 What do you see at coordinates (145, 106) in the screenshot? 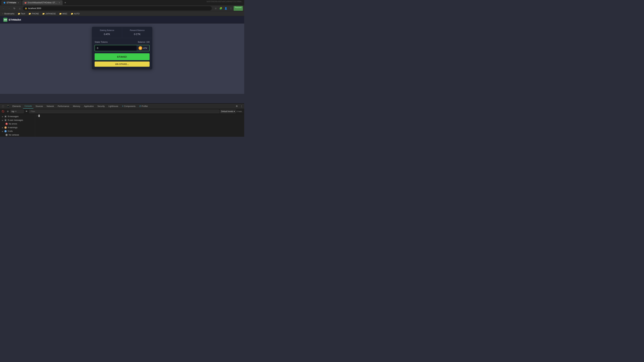
I see `devtools-tab-profiler-label: Profiler` at bounding box center [145, 106].